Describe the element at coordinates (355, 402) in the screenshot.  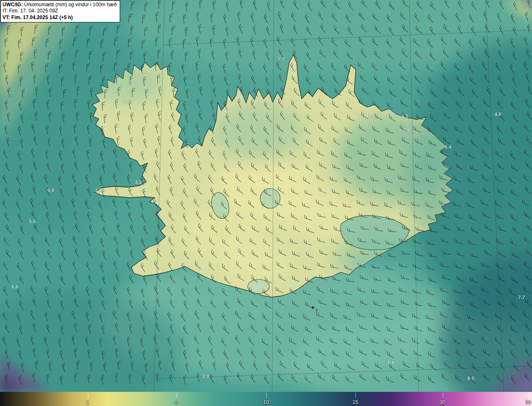
I see `colorbar-tick: 15` at that location.